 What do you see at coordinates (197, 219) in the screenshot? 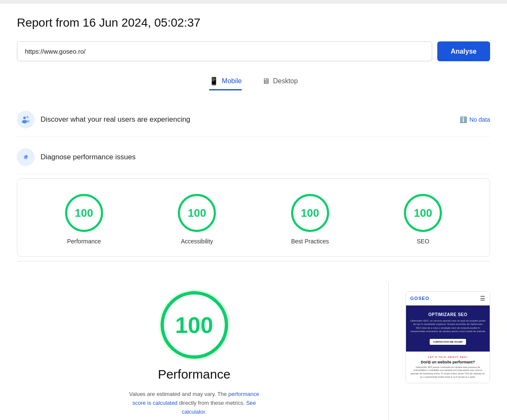
I see `metric-accessibility: 100 Accessibility` at bounding box center [197, 219].